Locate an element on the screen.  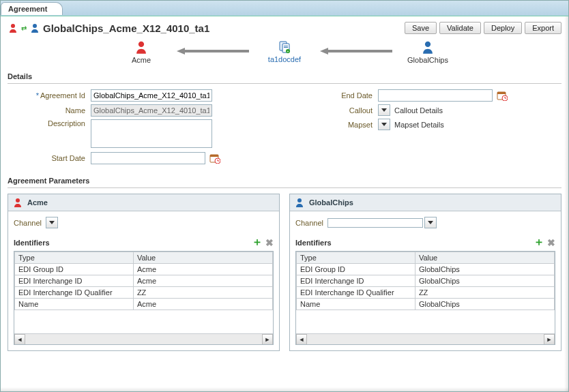
channel-select-left is located at coordinates (52, 222).